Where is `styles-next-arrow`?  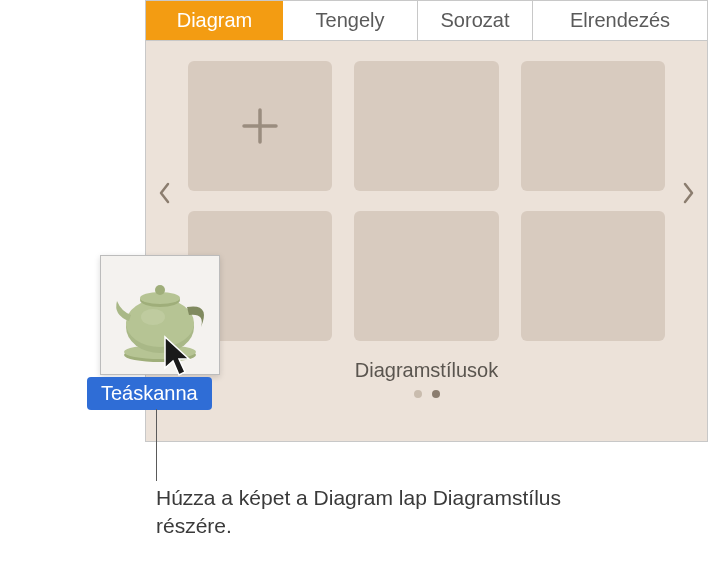
styles-next-arrow is located at coordinates (689, 196).